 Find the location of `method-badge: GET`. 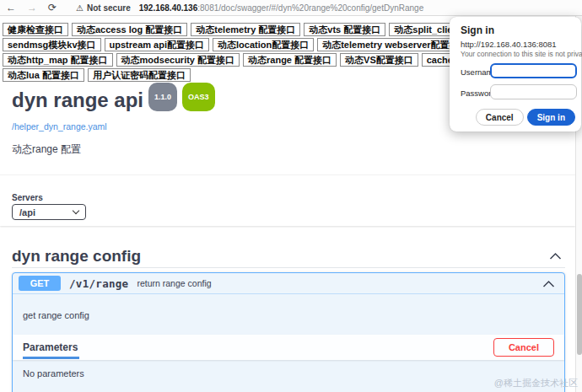

method-badge: GET is located at coordinates (40, 283).